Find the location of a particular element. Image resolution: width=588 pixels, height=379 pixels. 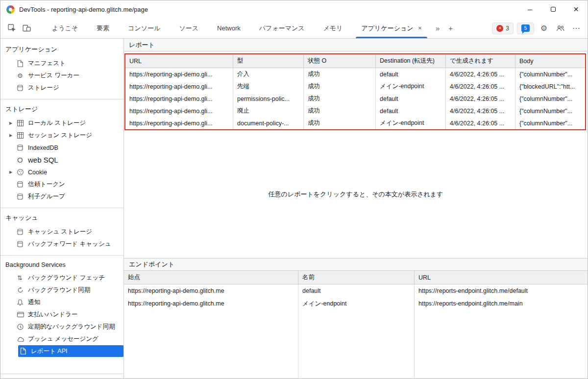

more-options-button: ⋯ is located at coordinates (576, 28).